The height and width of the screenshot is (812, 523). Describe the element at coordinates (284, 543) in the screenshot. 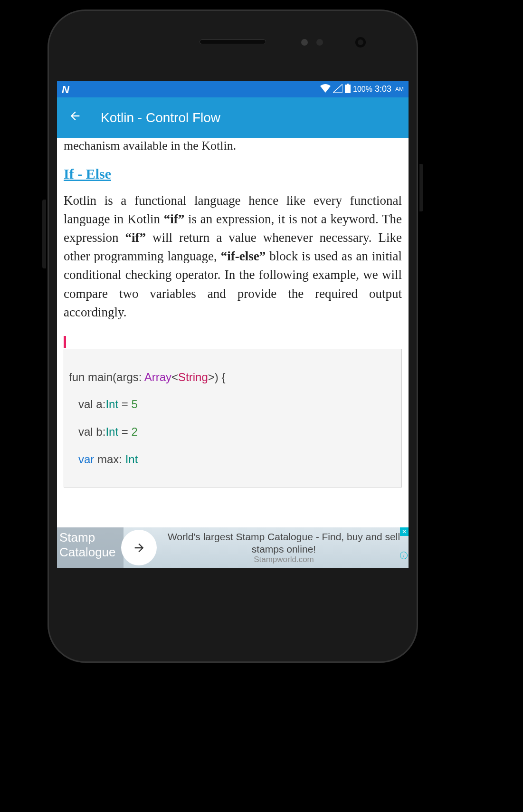

I see `ad-headline: World's largest Stamp Catalogue - Find, …` at that location.